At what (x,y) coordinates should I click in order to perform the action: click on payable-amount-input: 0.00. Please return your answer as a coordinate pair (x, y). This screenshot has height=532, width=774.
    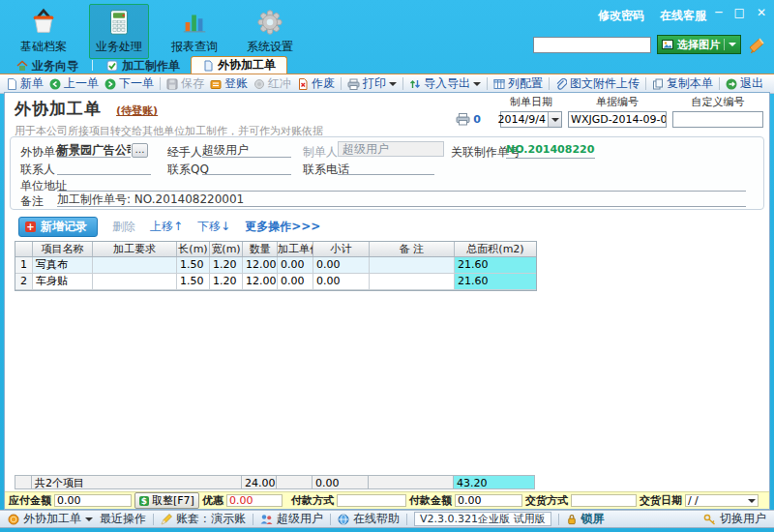
    Looking at the image, I should click on (93, 501).